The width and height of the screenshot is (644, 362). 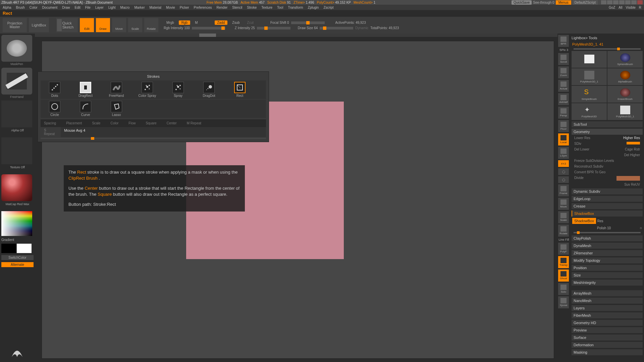 What do you see at coordinates (250, 23) in the screenshot?
I see `zcut-button: Zcut` at bounding box center [250, 23].